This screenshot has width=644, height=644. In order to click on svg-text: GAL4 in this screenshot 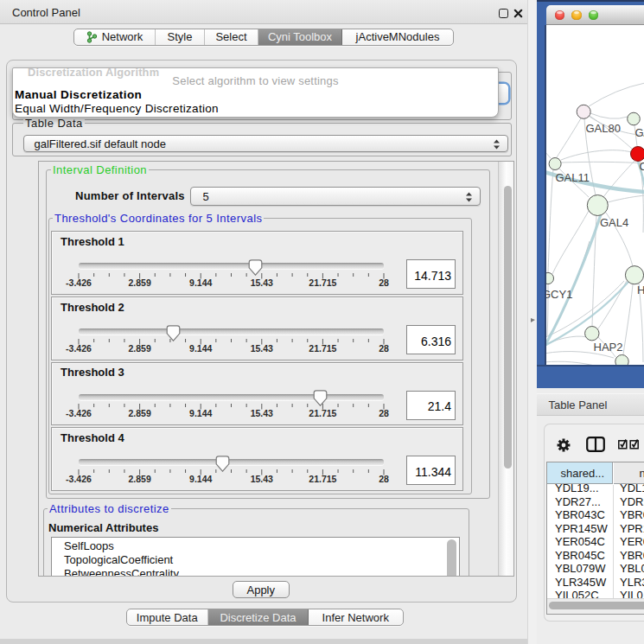, I will do `click(614, 221)`.